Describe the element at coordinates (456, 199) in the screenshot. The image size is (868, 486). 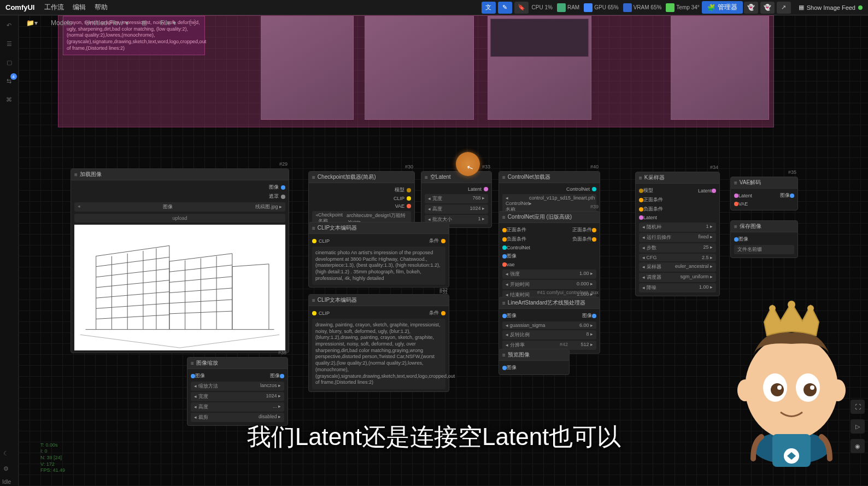
I see `widget-width: ◂ 宽度768 ▸` at that location.